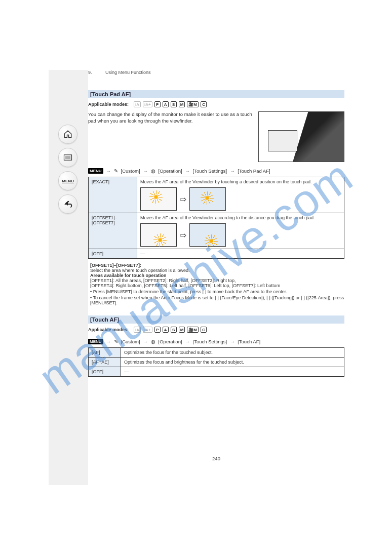 Image resolution: width=392 pixels, height=554 pixels. Describe the element at coordinates (241, 231) in the screenshot. I see `option-value-cell: Moves the AF area of the Viewfinder acco…` at that location.